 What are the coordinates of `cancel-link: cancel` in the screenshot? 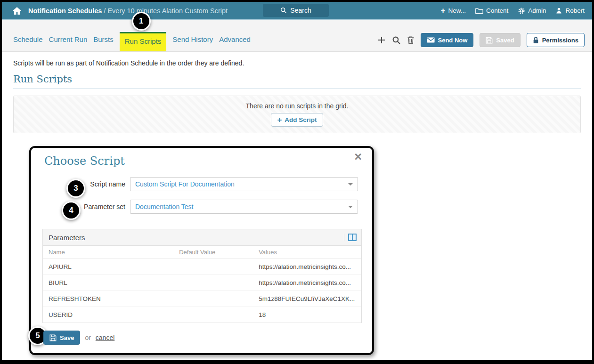 It's located at (105, 338).